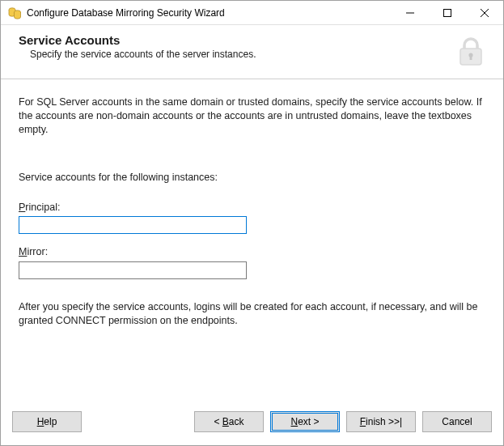  What do you see at coordinates (410, 13) in the screenshot?
I see `minimize-button` at bounding box center [410, 13].